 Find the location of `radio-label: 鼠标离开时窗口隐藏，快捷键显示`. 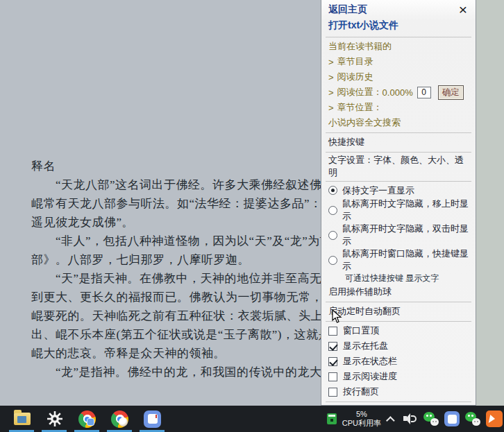

radio-label: 鼠标离开时窗口隐藏，快捷键显示 is located at coordinates (405, 260).